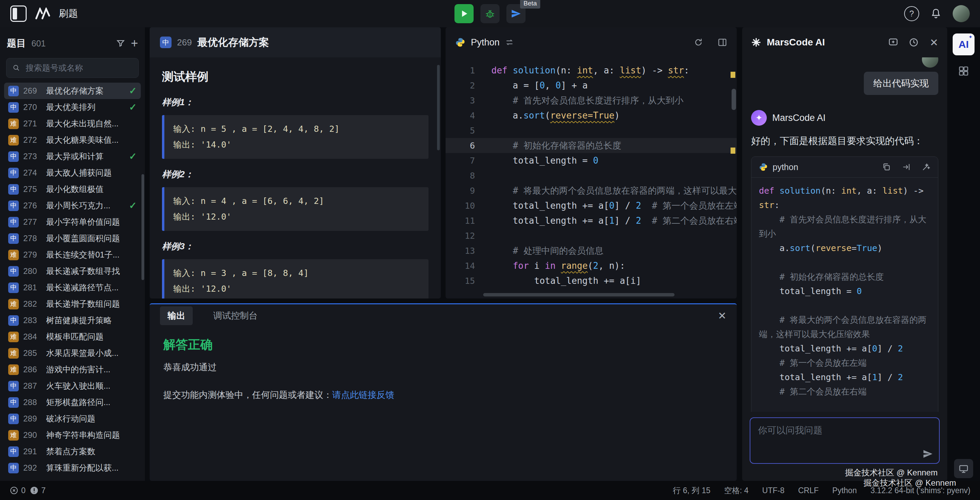 This screenshot has height=500, width=980. I want to click on help-icon: ?, so click(912, 14).